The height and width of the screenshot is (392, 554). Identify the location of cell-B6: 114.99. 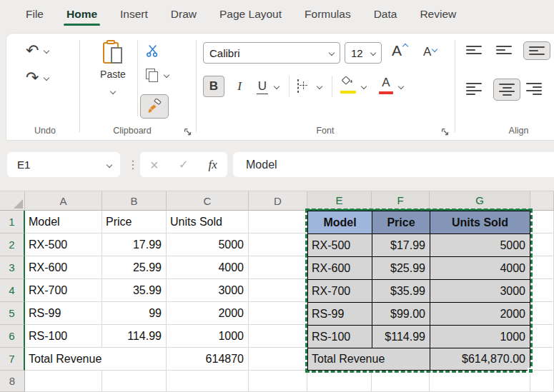
(134, 336).